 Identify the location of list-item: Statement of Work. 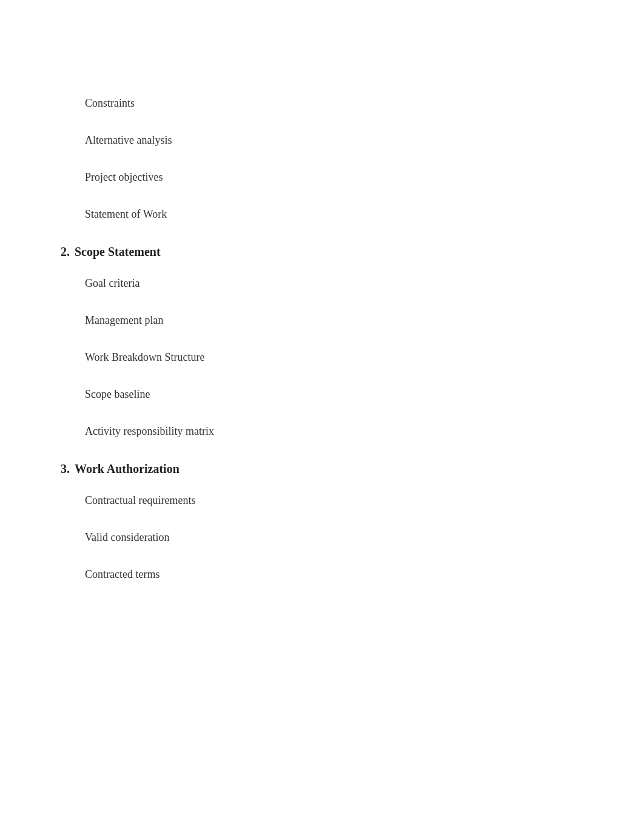
(334, 215).